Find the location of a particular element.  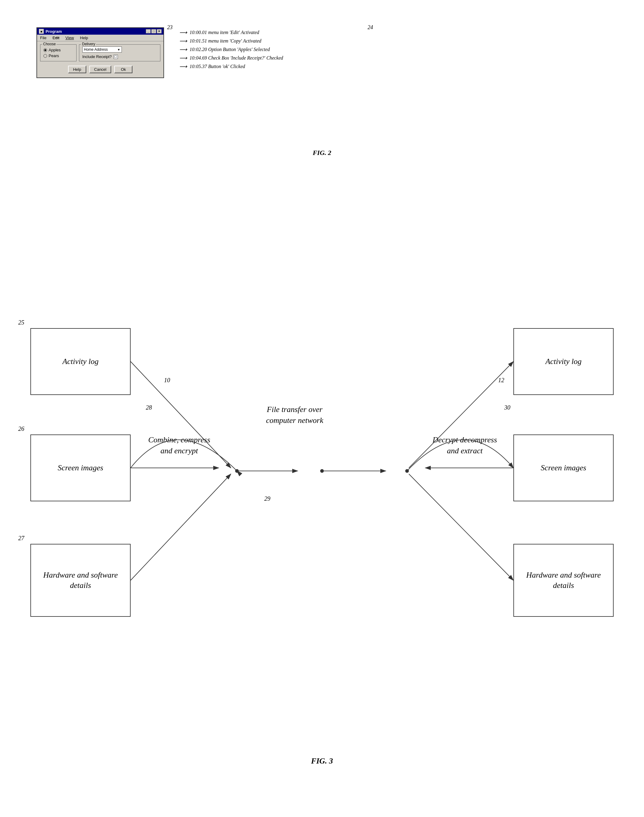

callout-line-4: ⟶ 10:04.69 Check Box 'Include Receipt?' … is located at coordinates (270, 58).